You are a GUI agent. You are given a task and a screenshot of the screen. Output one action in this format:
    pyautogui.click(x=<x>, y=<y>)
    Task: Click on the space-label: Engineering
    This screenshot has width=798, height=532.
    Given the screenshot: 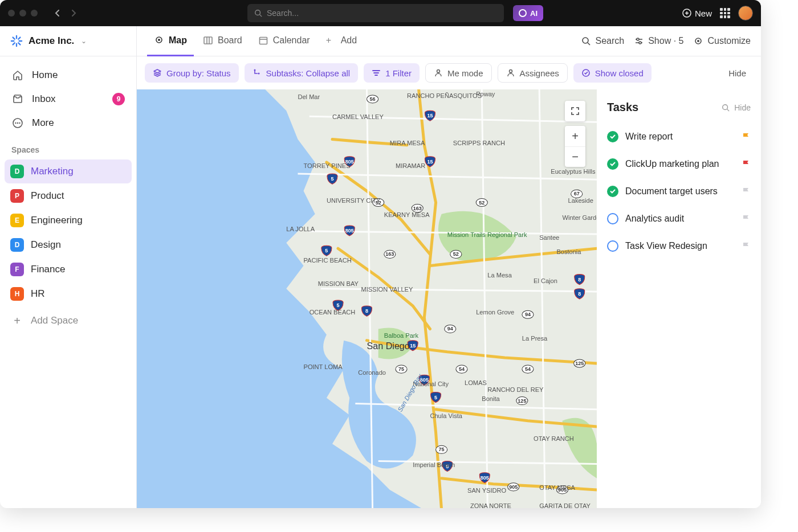 What is the action you would take?
    pyautogui.click(x=57, y=220)
    